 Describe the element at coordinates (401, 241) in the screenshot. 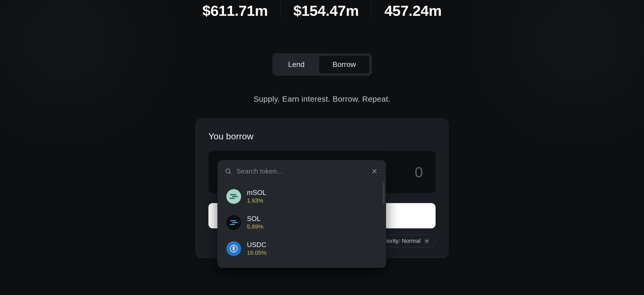

I see `priority-label: Priority: Normal` at that location.